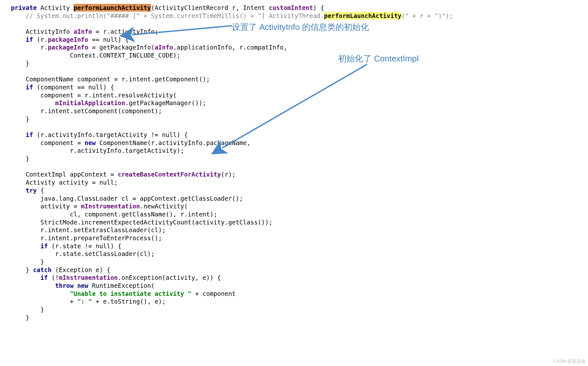  Describe the element at coordinates (41, 40) in the screenshot. I see `code-token: (r.` at that location.